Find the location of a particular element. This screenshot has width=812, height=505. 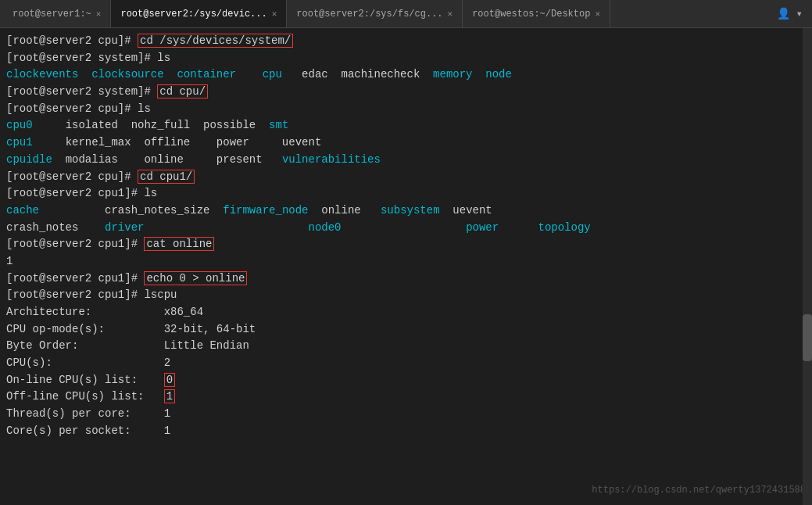

scrollbar is located at coordinates (807, 267).